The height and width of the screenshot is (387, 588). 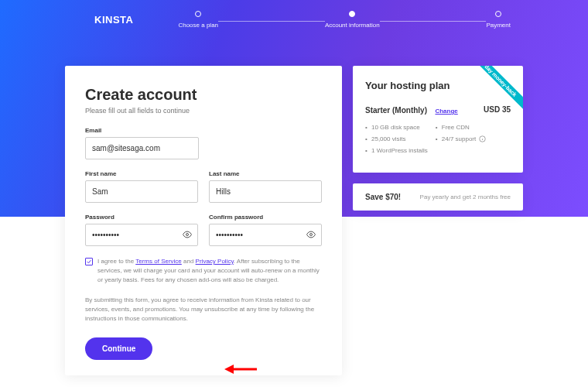 I want to click on continue-button: Continue, so click(x=119, y=348).